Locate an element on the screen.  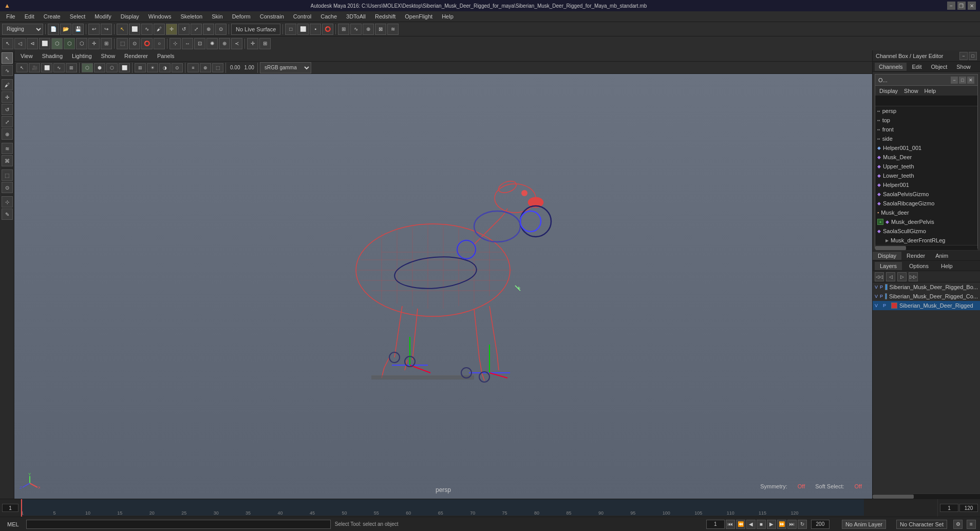
vp-grid-button: ⊞ is located at coordinates (140, 68).